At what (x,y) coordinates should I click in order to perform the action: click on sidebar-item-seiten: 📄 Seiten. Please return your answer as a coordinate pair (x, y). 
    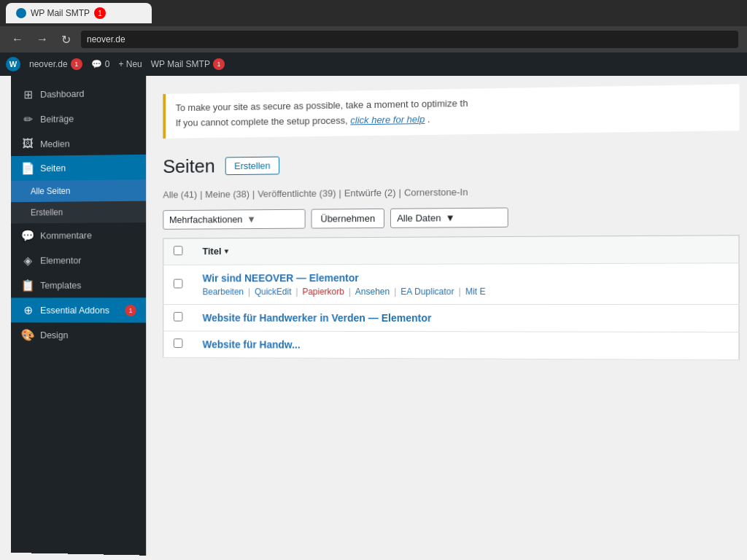
    Looking at the image, I should click on (79, 168).